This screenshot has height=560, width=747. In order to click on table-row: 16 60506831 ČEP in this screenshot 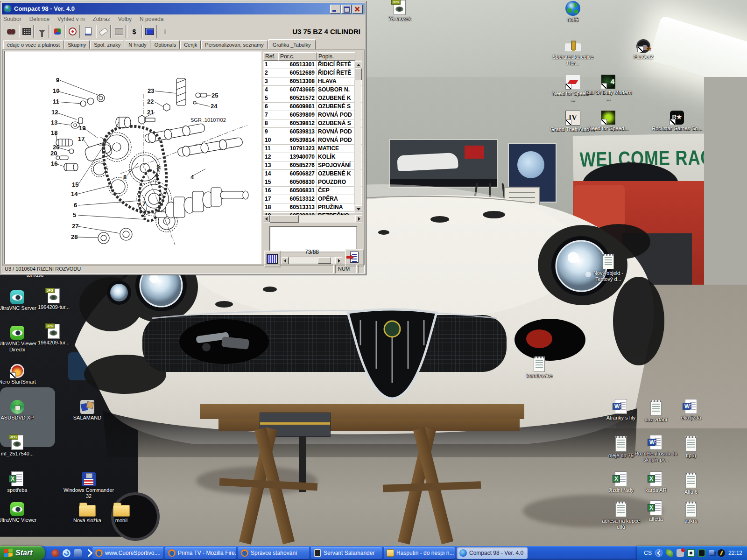, I will do `click(313, 191)`.